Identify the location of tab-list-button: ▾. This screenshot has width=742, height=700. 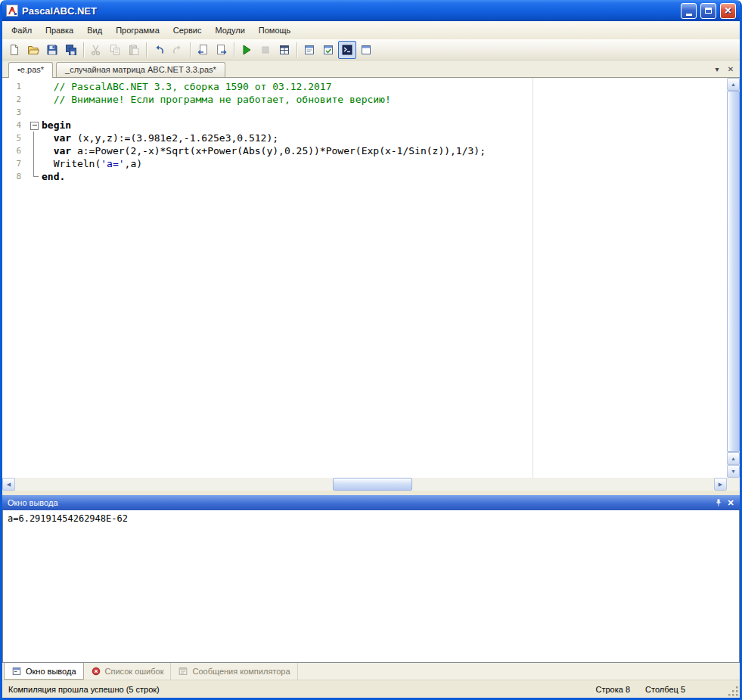
(717, 69).